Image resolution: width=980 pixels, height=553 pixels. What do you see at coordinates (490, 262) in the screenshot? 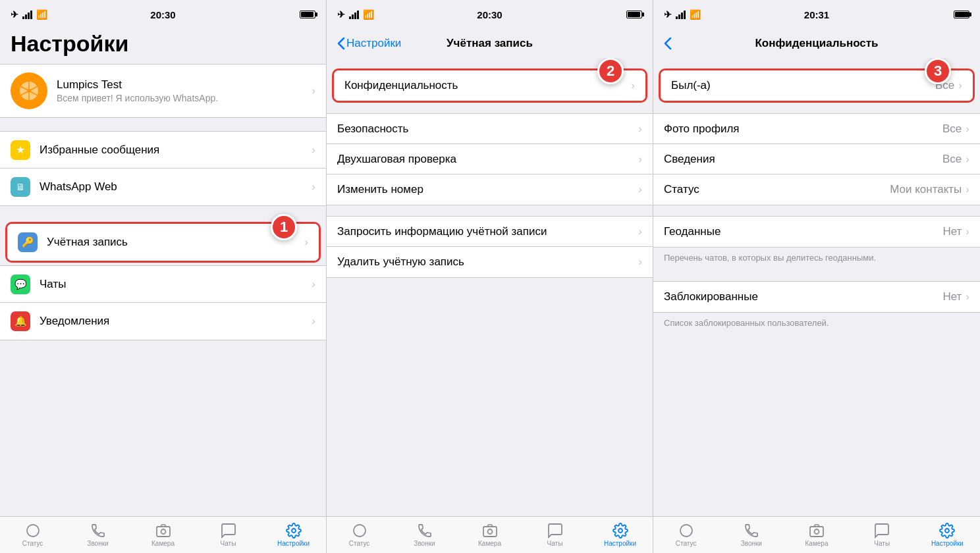
I see `delete-account-row: Удалить учётную запись ›` at bounding box center [490, 262].